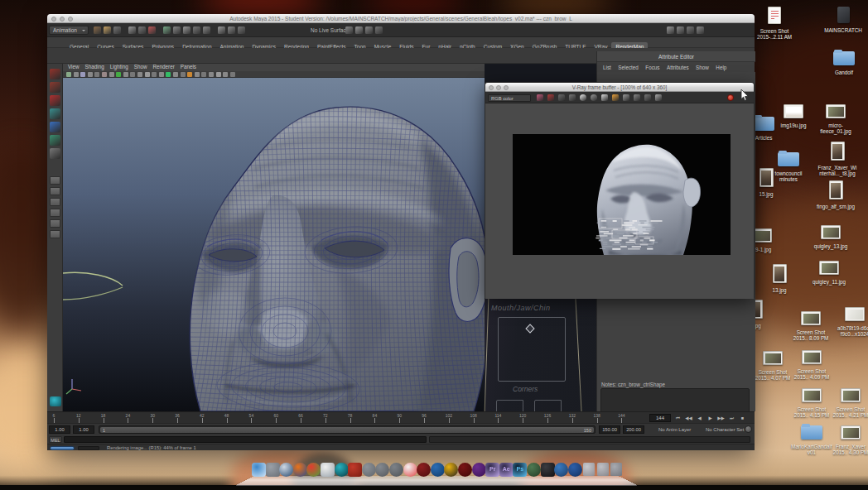 This screenshot has width=868, height=490. Describe the element at coordinates (533, 470) in the screenshot. I see `dock-item-app-green` at that location.